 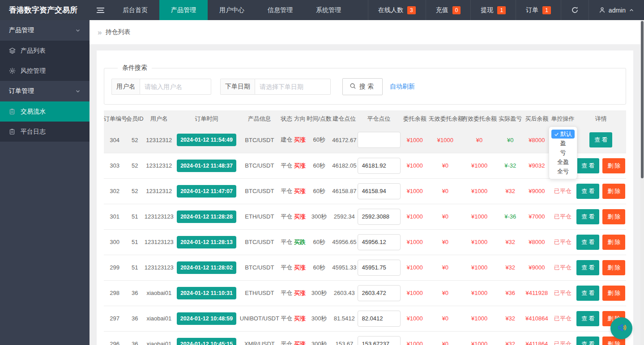 I want to click on detail-actions: 查看, so click(x=601, y=140).